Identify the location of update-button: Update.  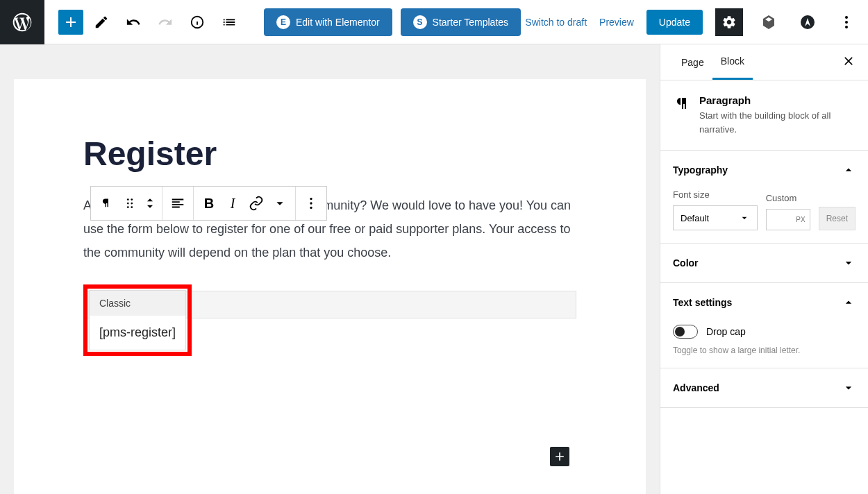
(675, 22).